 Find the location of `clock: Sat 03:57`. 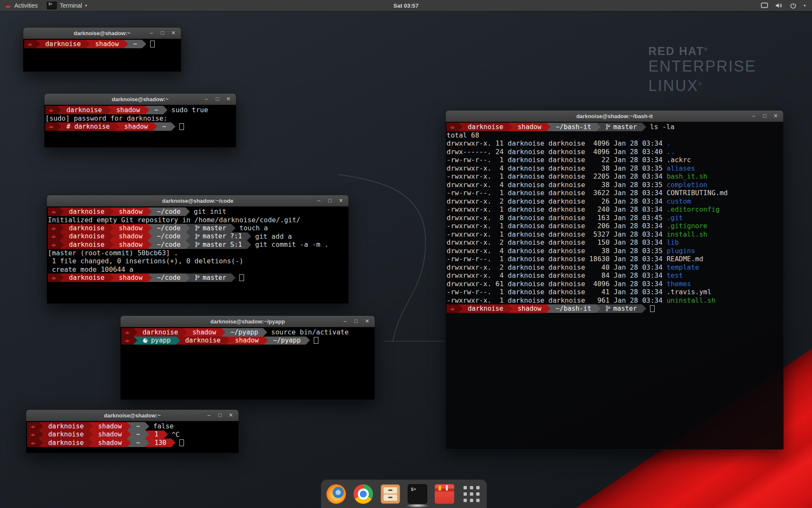

clock: Sat 03:57 is located at coordinates (406, 6).